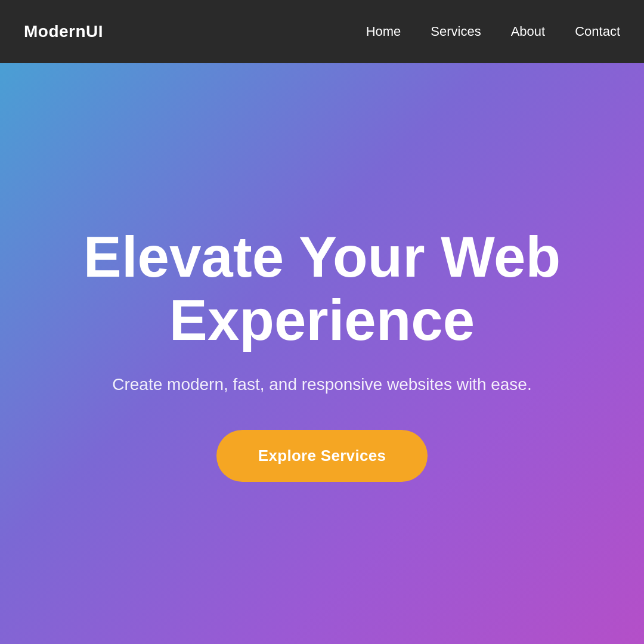  I want to click on nav-link-home: Home, so click(384, 31).